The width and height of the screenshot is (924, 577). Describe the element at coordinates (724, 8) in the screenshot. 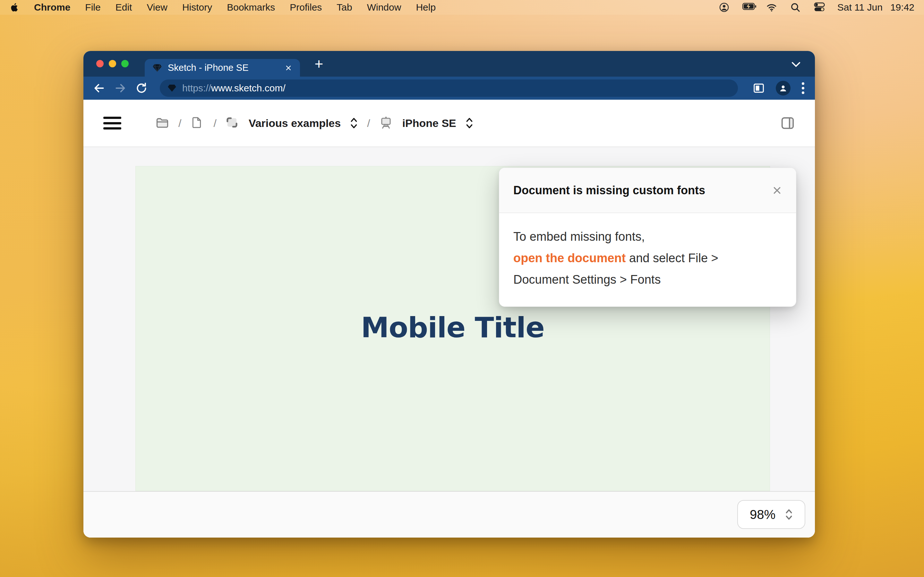

I see `user-account-icon` at that location.